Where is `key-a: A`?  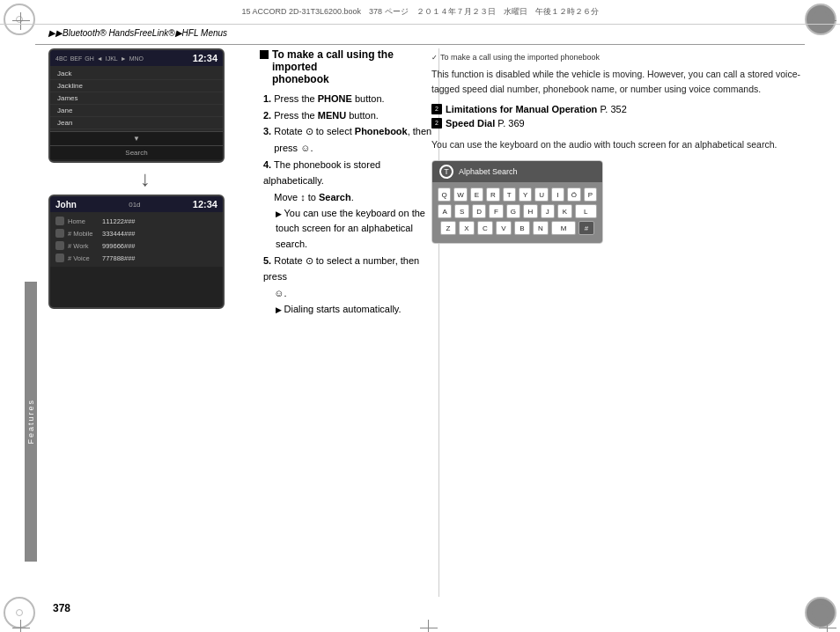 key-a: A is located at coordinates (445, 211).